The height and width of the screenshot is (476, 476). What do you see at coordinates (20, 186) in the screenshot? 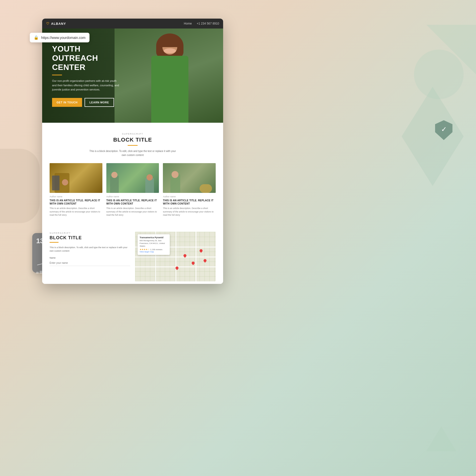
I see `bg-decoration-left` at bounding box center [20, 186].